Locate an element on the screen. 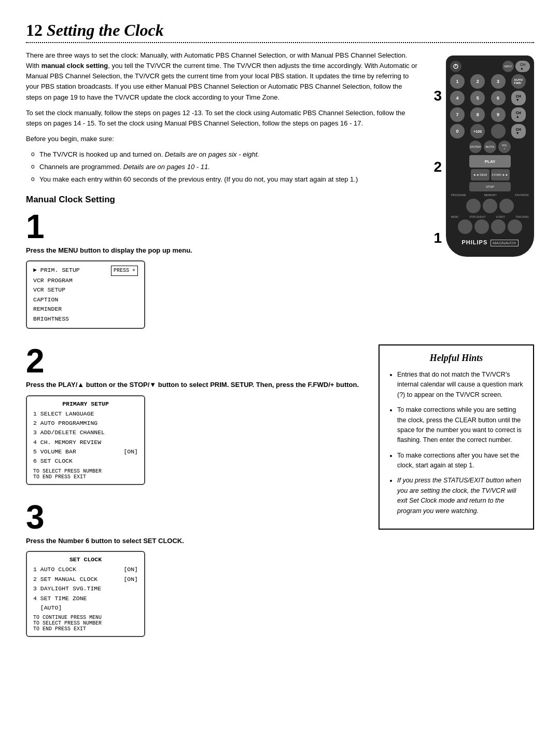  small-buttons-row: ENTER MUTE VOL+ is located at coordinates (490, 147).